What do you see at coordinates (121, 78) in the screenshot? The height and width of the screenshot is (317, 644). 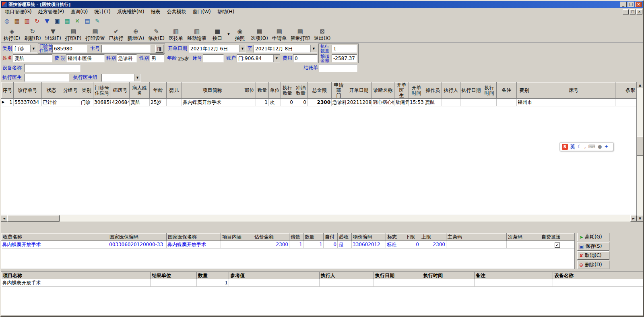 I see `exec-doctor-group-select: ▼` at bounding box center [121, 78].